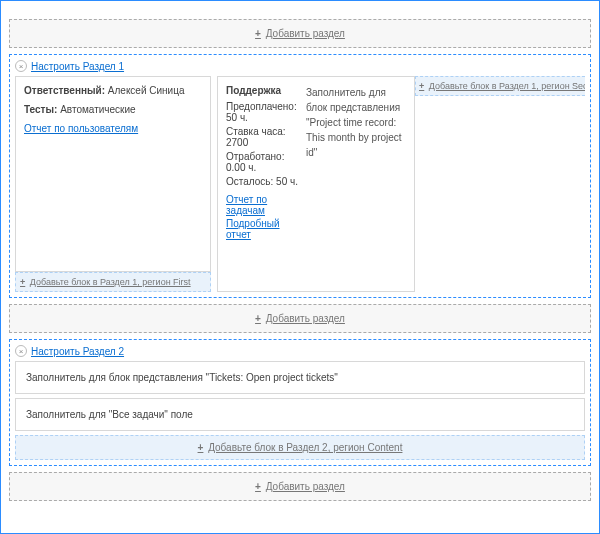 The image size is (600, 534). I want to click on tests-label: Тесты:, so click(40, 110).